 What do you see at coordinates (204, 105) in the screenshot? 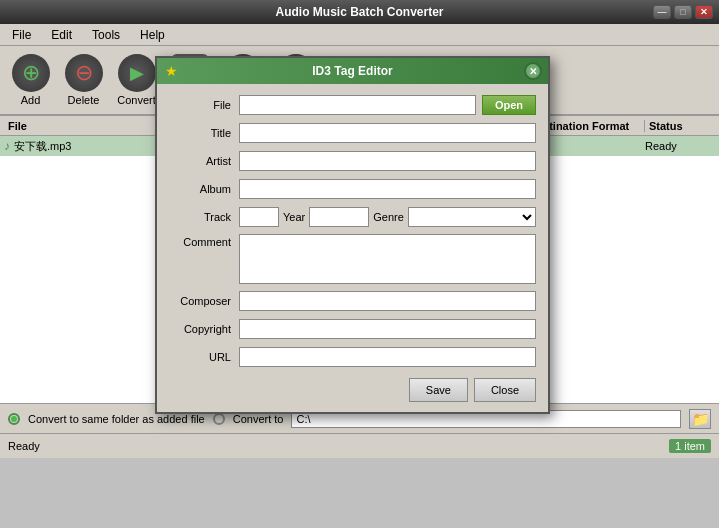
I see `file-field-label: File` at bounding box center [204, 105].